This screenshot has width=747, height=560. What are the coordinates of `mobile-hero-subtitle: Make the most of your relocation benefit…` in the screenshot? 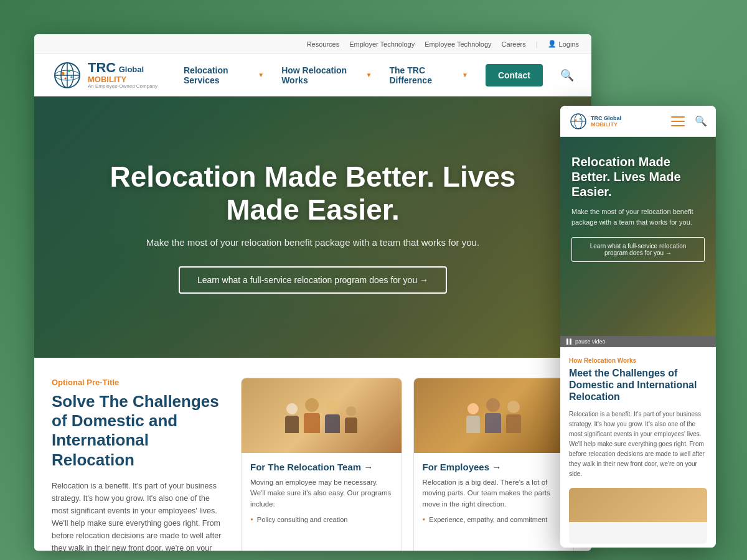 It's located at (638, 217).